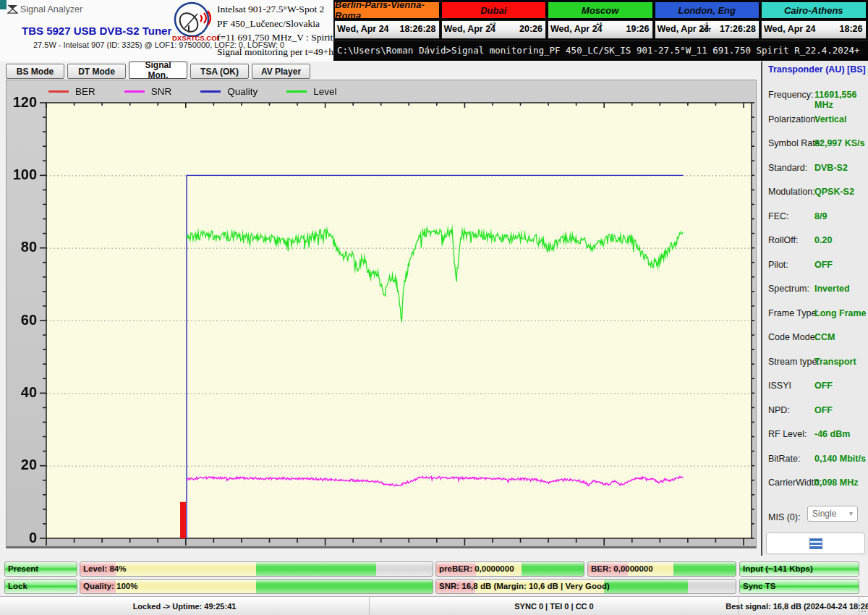 This screenshot has height=615, width=868. What do you see at coordinates (836, 483) in the screenshot?
I see `transponder-row-value: 0,098 MHz` at bounding box center [836, 483].